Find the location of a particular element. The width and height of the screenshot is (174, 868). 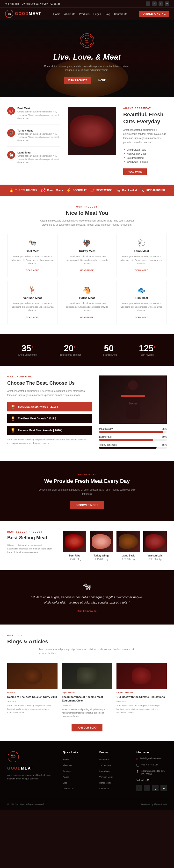

why-section-label: WHY CHOOSE US is located at coordinates (50, 377).